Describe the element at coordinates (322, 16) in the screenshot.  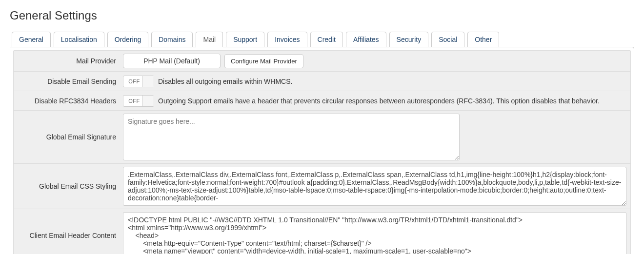
I see `page-title: General Settings` at that location.